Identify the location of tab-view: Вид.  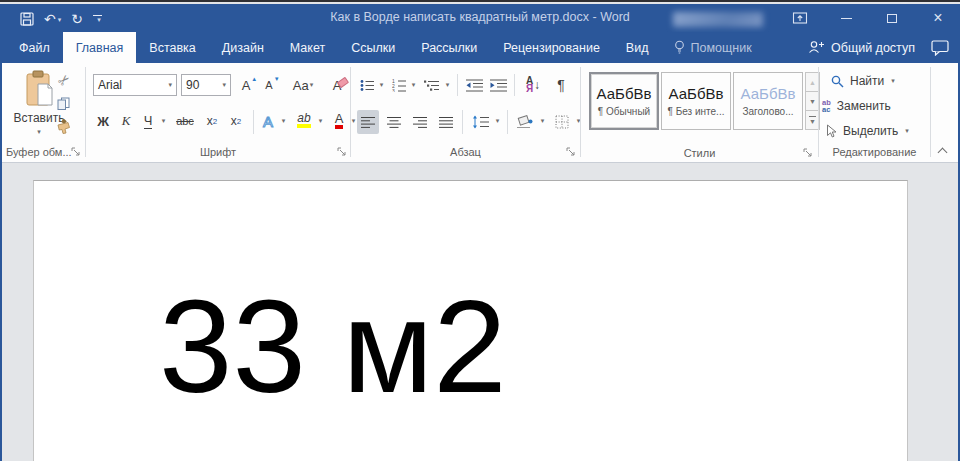
(638, 48).